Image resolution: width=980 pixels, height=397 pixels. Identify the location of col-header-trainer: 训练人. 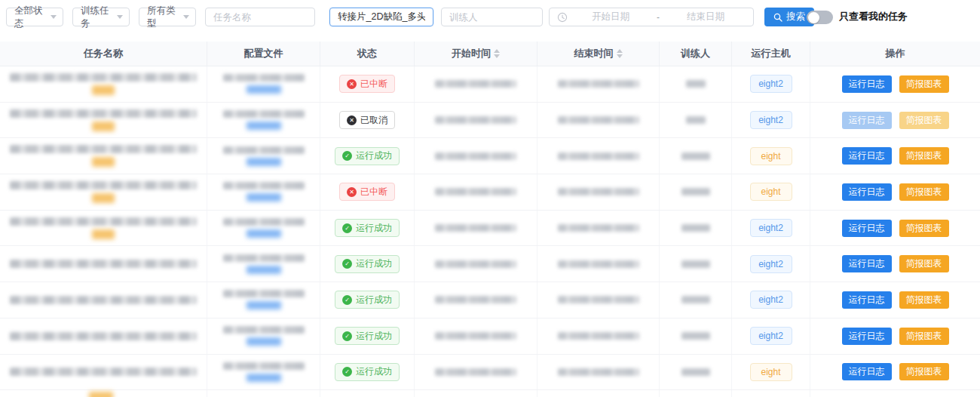
(696, 54).